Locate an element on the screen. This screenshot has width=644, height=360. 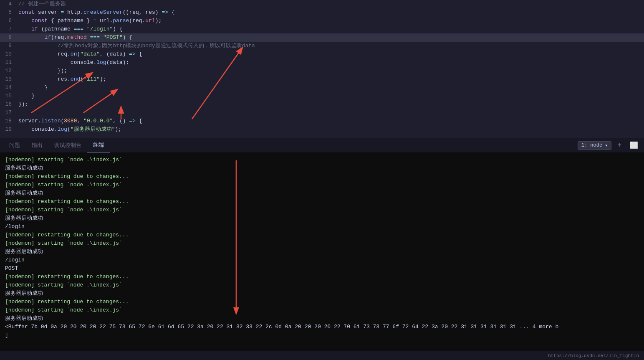
term-line-8: 服务器启动成功 is located at coordinates (322, 218).